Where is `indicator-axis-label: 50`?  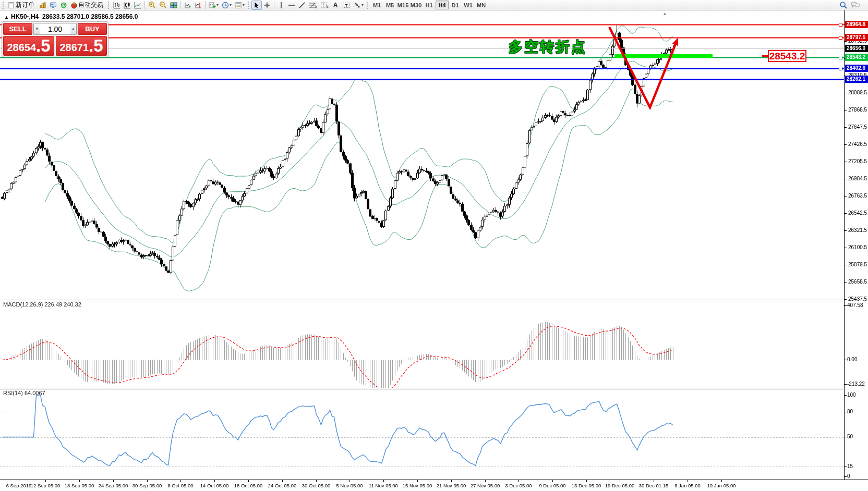
indicator-axis-label: 50 is located at coordinates (850, 437).